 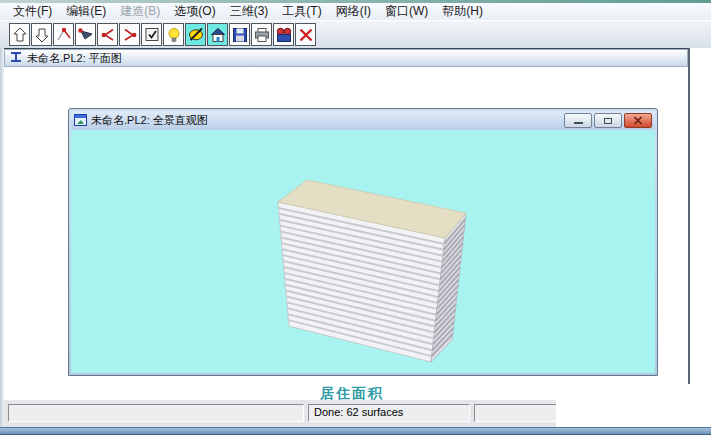 I want to click on down-arrow-button, so click(x=42, y=34).